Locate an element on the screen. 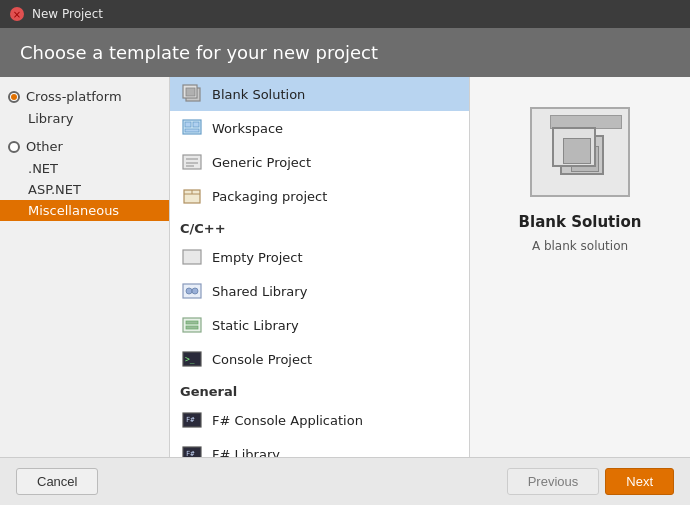 This screenshot has height=505, width=690. radio-other is located at coordinates (14, 147).